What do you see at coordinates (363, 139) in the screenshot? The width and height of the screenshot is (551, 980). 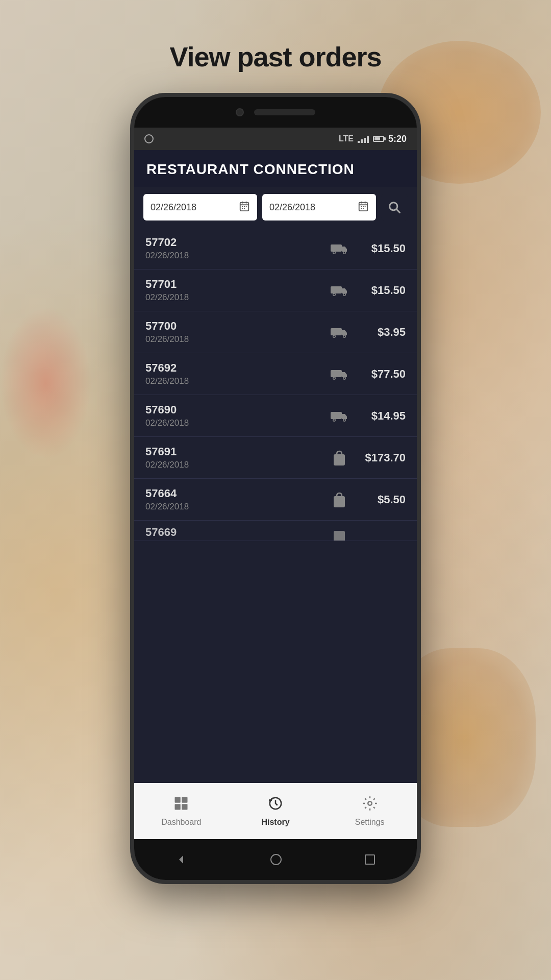 I see `signal-icon` at bounding box center [363, 139].